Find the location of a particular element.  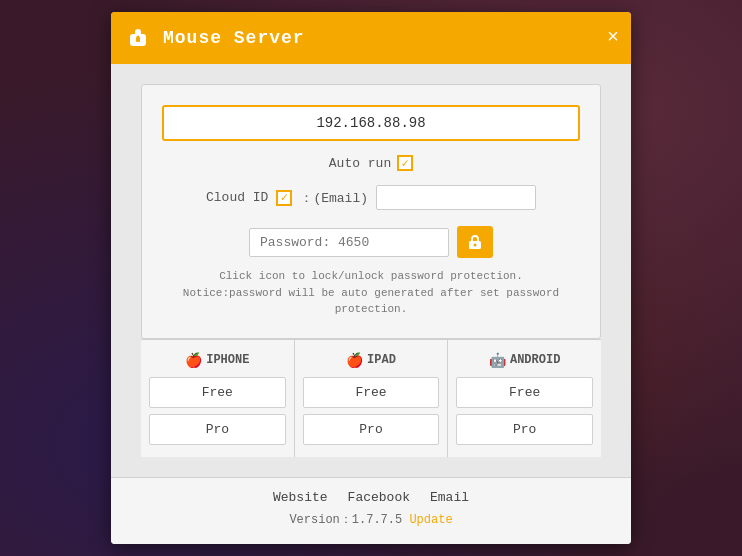

titlebar: Mouse Server × is located at coordinates (371, 38).